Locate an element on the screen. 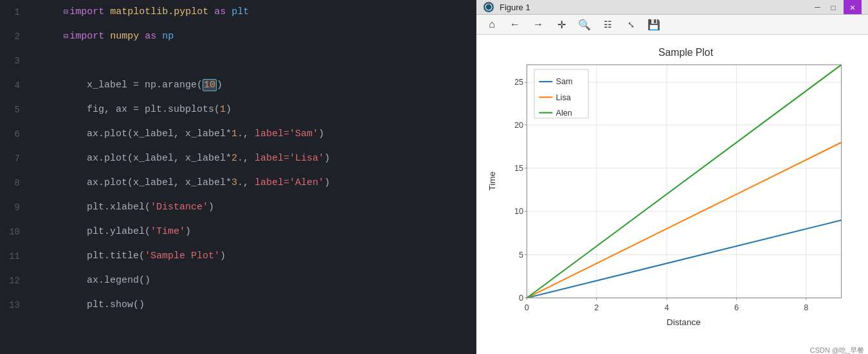 The image size is (868, 354). line-number-9: 9 is located at coordinates (14, 208).